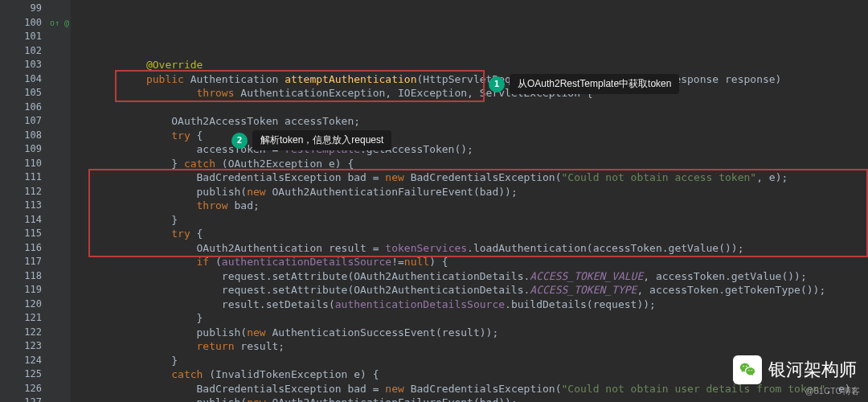 This screenshot has width=868, height=402. I want to click on line-number: 123, so click(21, 347).